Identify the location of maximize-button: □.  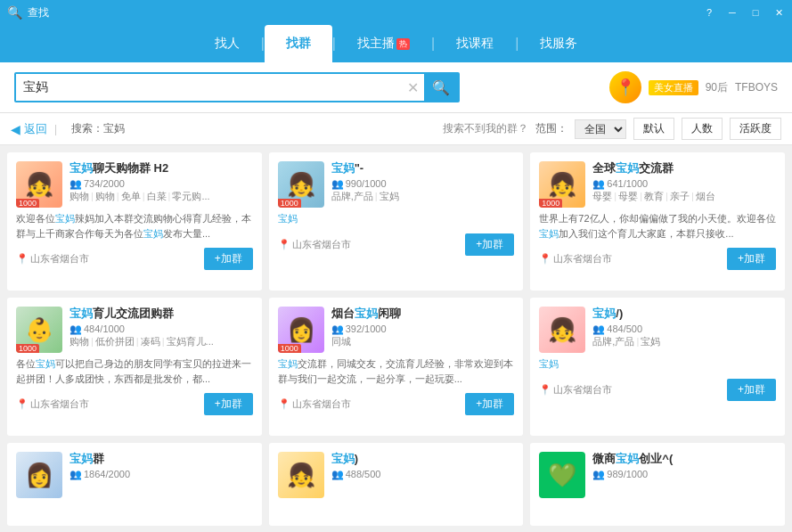
(755, 12).